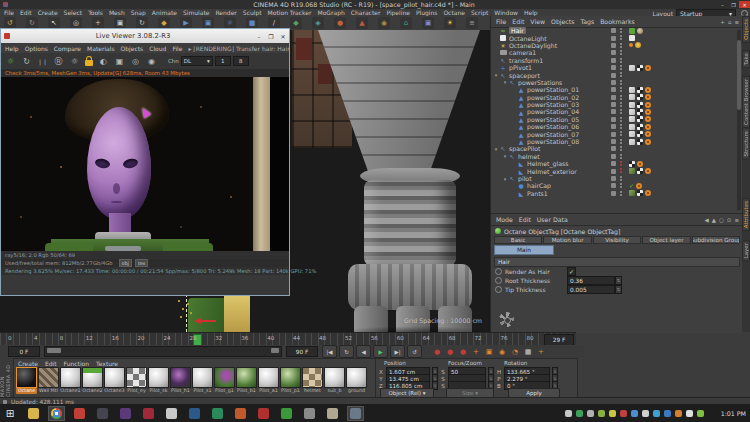 Image resolution: width=750 pixels, height=422 pixels. What do you see at coordinates (525, 220) in the screenshot?
I see `am-menu-edit: Edit` at bounding box center [525, 220].